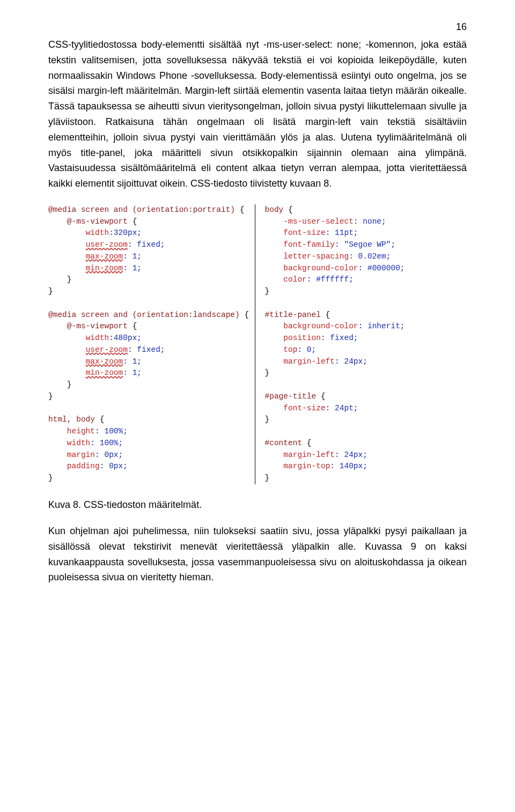 The height and width of the screenshot is (812, 515). What do you see at coordinates (258, 505) in the screenshot?
I see `figure-caption: Kuva 8. CSS-tiedoston määritelmät.` at bounding box center [258, 505].